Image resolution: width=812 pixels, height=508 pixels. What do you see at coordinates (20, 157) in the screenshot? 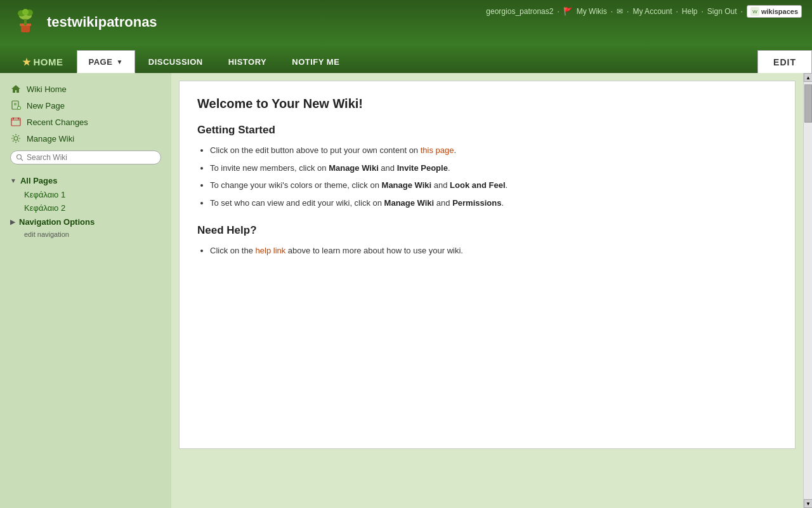
I see `search-icon` at bounding box center [20, 157].